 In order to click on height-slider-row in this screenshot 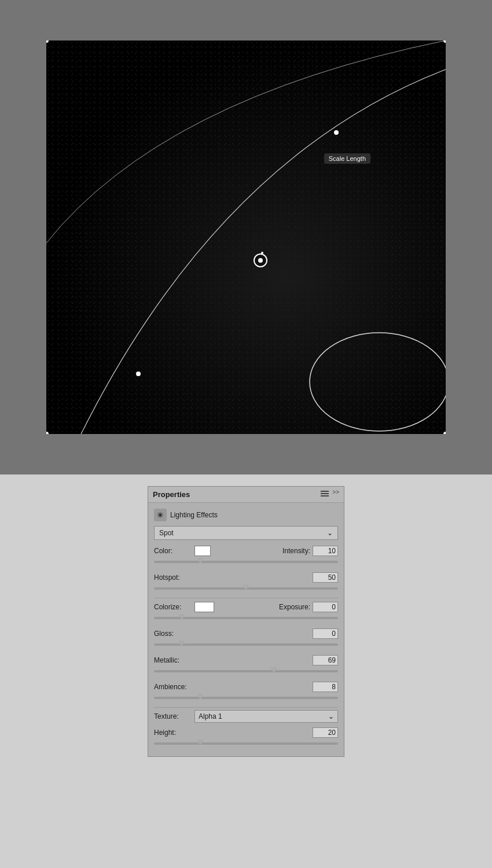, I will do `click(246, 745)`.